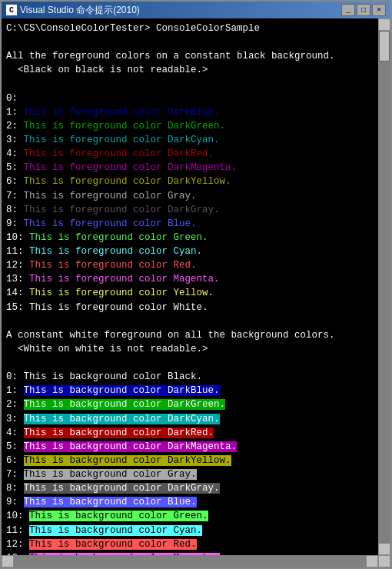 The height and width of the screenshot is (569, 392). What do you see at coordinates (348, 10) in the screenshot?
I see `minimize-button: _` at bounding box center [348, 10].